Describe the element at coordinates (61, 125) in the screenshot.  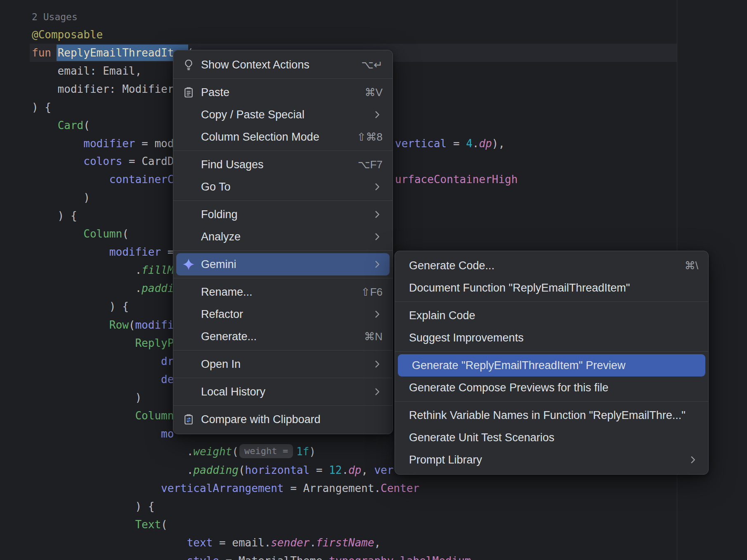
I see `code-line: Card(` at that location.